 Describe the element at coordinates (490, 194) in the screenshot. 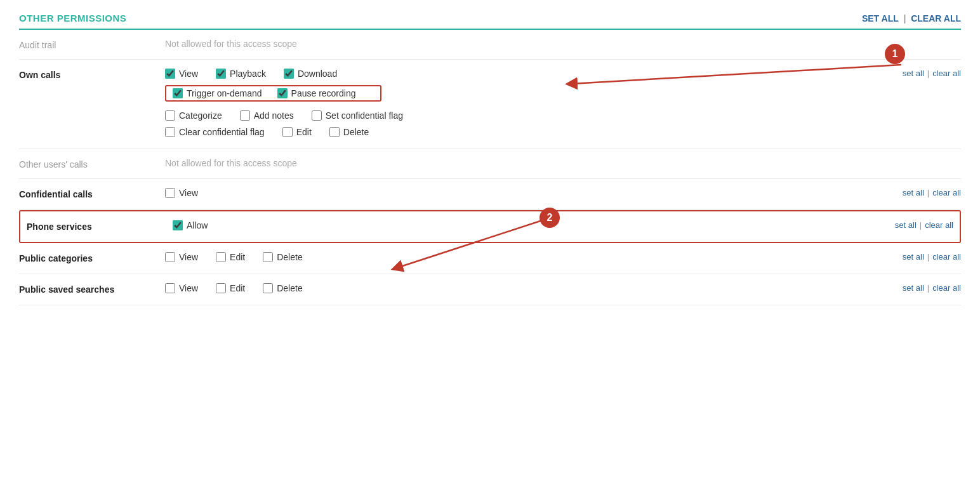

I see `row-confidential-calls: Confidential calls View set all | clear …` at that location.